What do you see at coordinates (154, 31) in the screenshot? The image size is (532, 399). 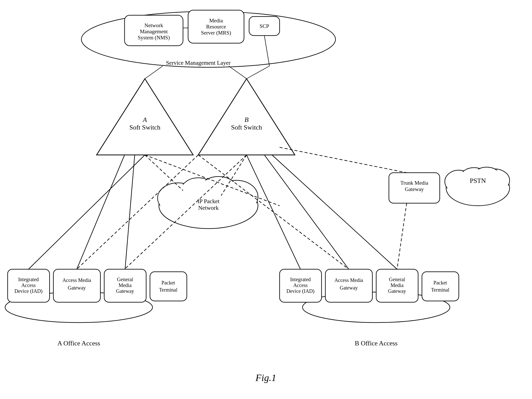 I see `svg-text: Management` at bounding box center [154, 31].